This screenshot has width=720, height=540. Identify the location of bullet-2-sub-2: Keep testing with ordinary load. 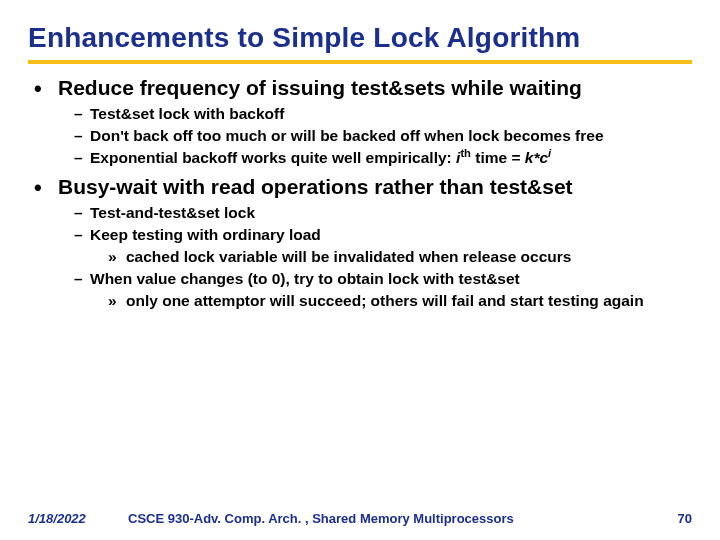
(383, 236).